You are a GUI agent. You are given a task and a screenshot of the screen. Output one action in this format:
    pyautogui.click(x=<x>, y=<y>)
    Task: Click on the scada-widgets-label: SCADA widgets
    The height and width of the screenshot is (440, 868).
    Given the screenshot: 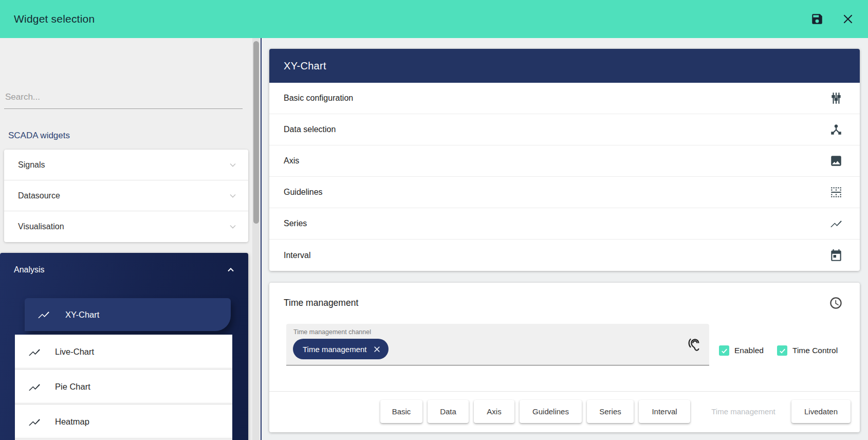 What is the action you would take?
    pyautogui.click(x=39, y=136)
    